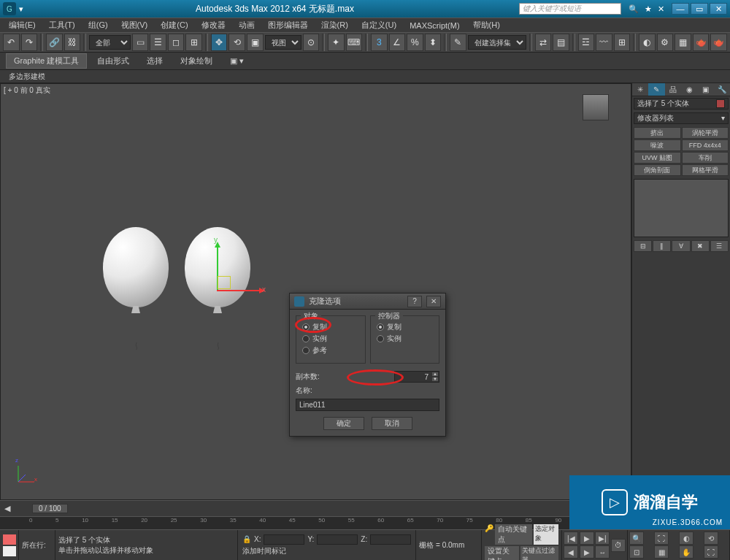  I want to click on radio-object-reference: 参考, so click(331, 350).